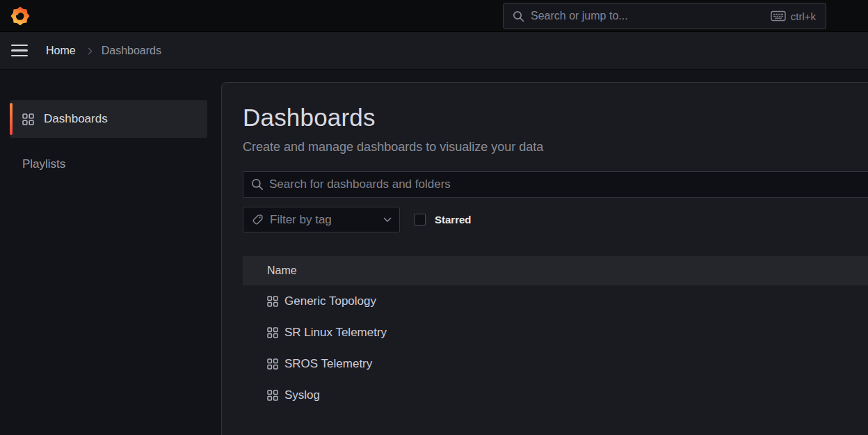 The width and height of the screenshot is (868, 435). What do you see at coordinates (11, 119) in the screenshot?
I see `active-indicator` at bounding box center [11, 119].